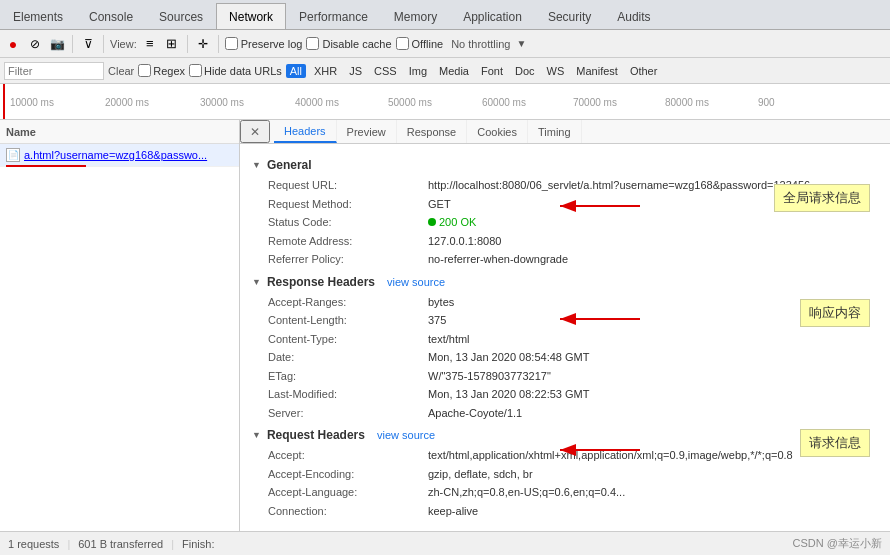  I want to click on detail-val-connection: keep-alive, so click(453, 512).